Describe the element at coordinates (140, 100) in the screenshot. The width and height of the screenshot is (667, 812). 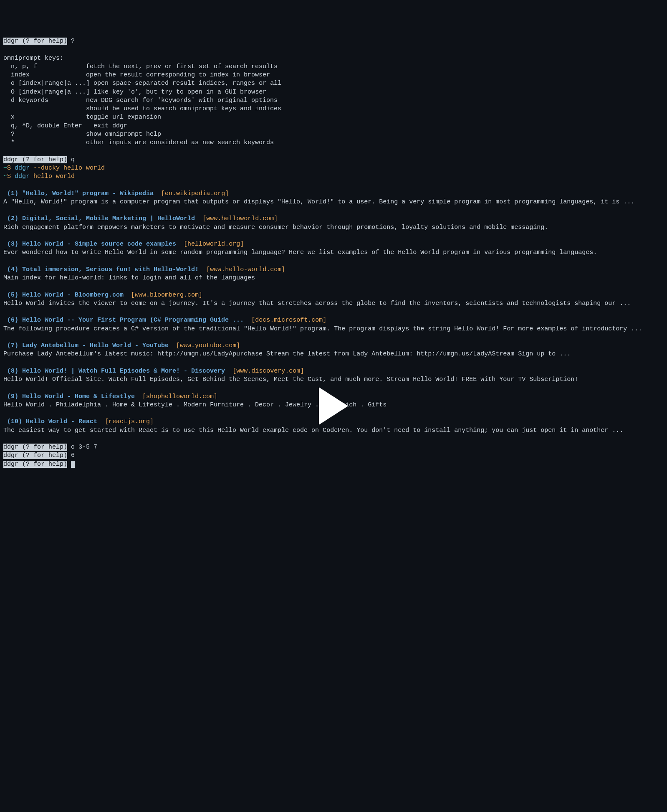
I see `help-row: d keywords new DDG search for 'keywords'…` at that location.